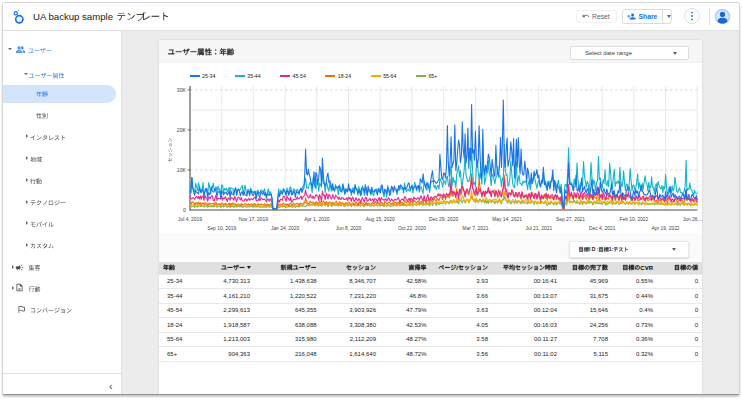  I want to click on svg-text: Nov 17, 2019, so click(254, 220).